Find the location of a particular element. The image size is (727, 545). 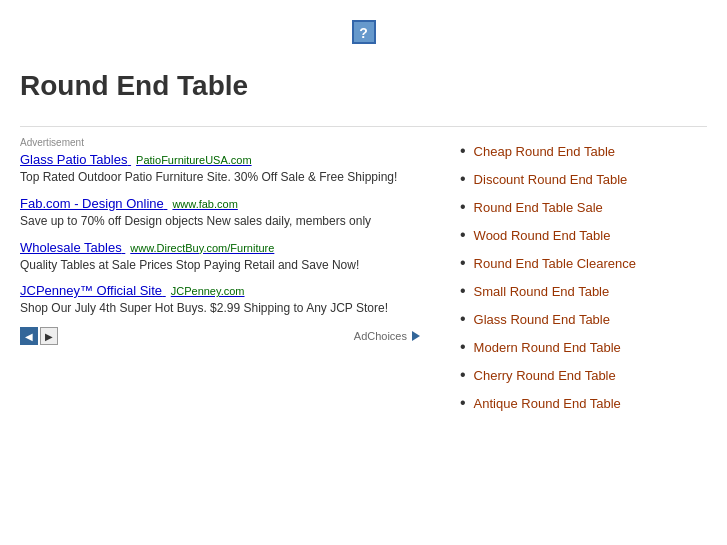

next-button: ▶ is located at coordinates (49, 336).